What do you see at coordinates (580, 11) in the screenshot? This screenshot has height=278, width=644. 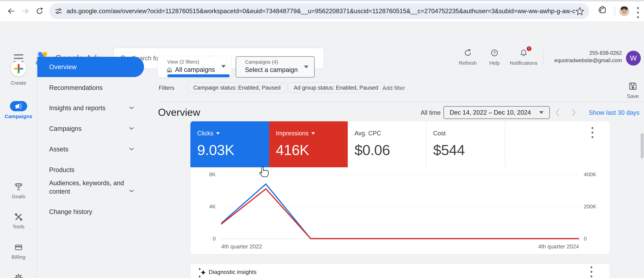 I see `bookmark-star-icon` at bounding box center [580, 11].